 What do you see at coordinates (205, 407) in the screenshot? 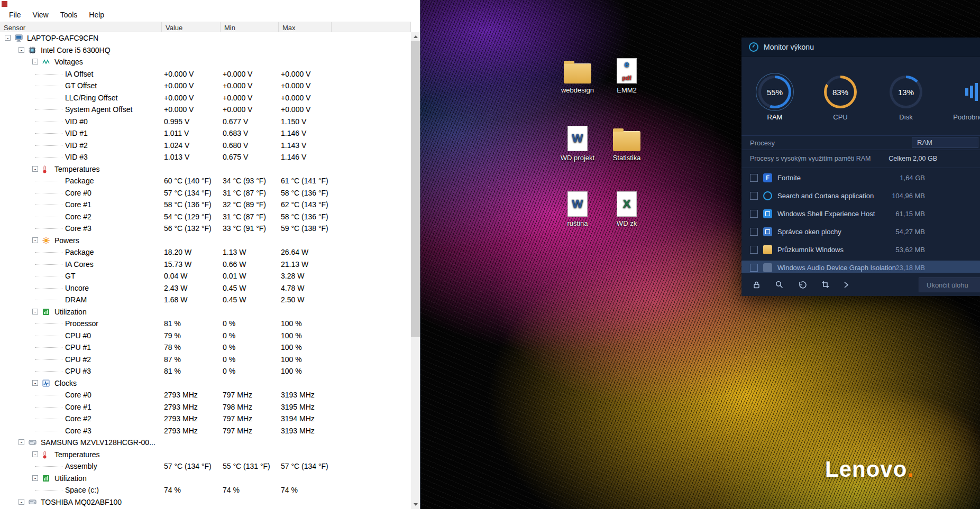
I see `sensor-row-core-1: Core #12793 MHz798 MHz3195 MHz` at bounding box center [205, 407].